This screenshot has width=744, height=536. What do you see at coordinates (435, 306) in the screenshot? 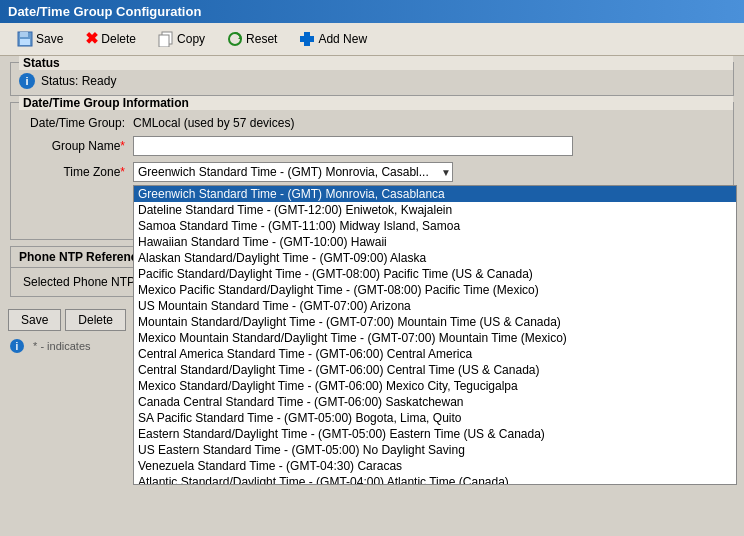
I see `timezone-option: US Mountain Standard Time - (GMT-07:00) …` at bounding box center [435, 306].